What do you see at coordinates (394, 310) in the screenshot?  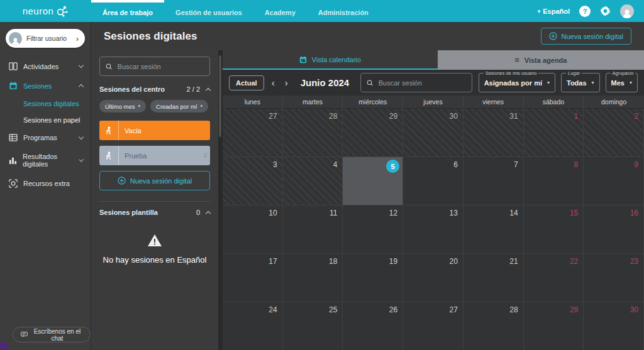 I see `day-number: 26` at bounding box center [394, 310].